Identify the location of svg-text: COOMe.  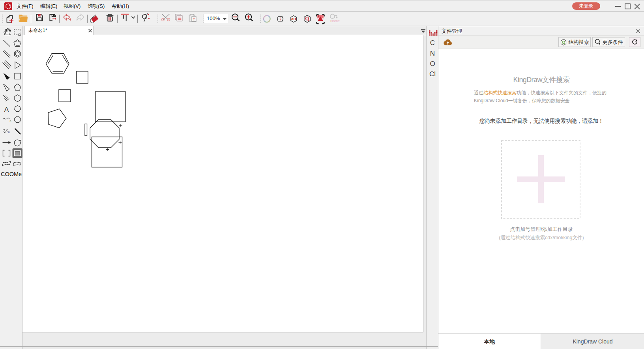
(11, 174).